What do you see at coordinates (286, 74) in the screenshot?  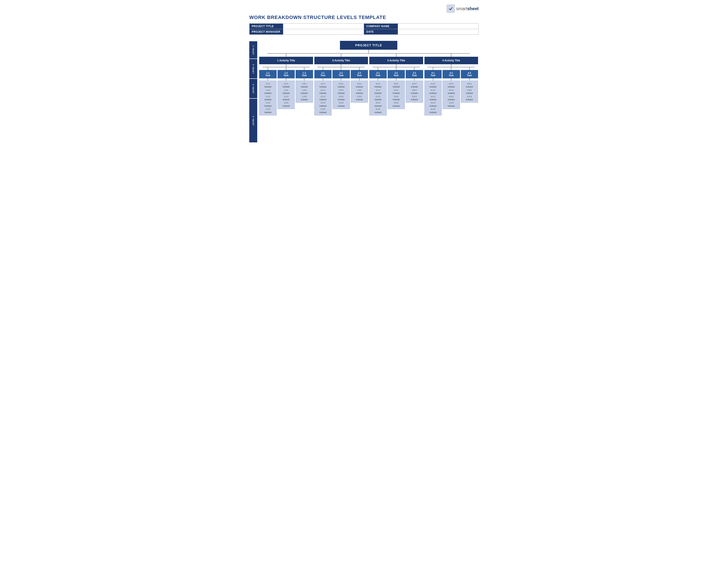 I see `task-1-2-box: 1.2Task` at bounding box center [286, 74].